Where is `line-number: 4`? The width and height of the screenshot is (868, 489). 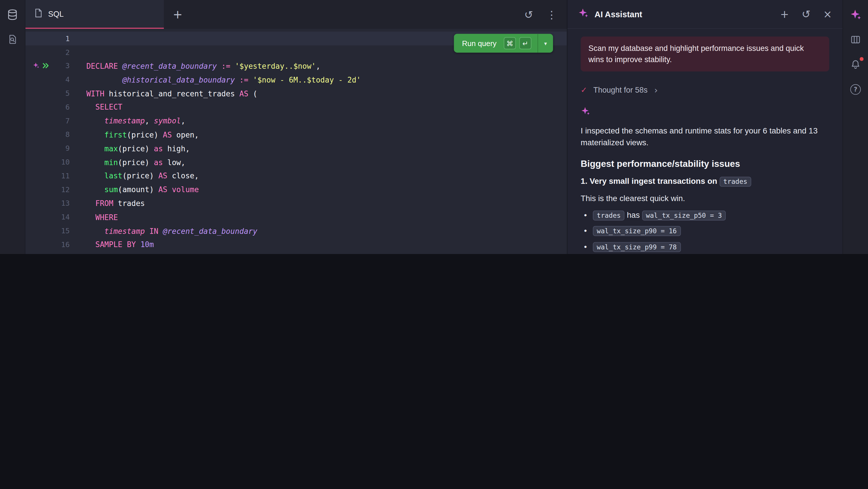
line-number: 4 is located at coordinates (60, 80).